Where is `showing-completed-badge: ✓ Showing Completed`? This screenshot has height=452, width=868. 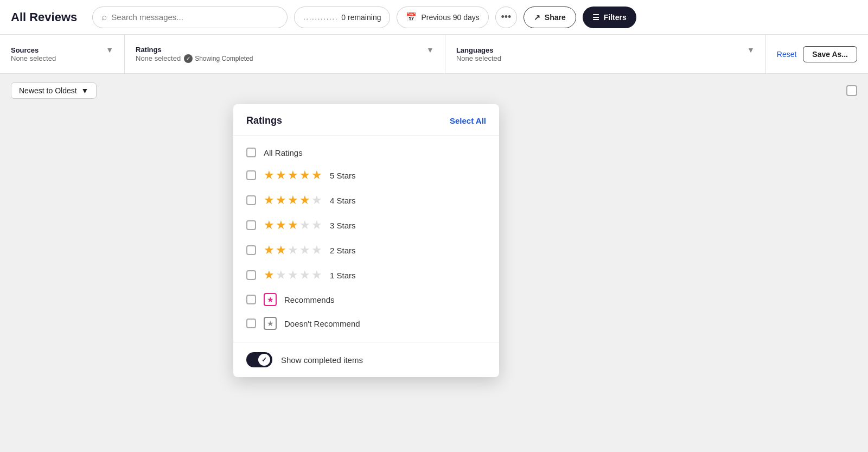 showing-completed-badge: ✓ Showing Completed is located at coordinates (218, 59).